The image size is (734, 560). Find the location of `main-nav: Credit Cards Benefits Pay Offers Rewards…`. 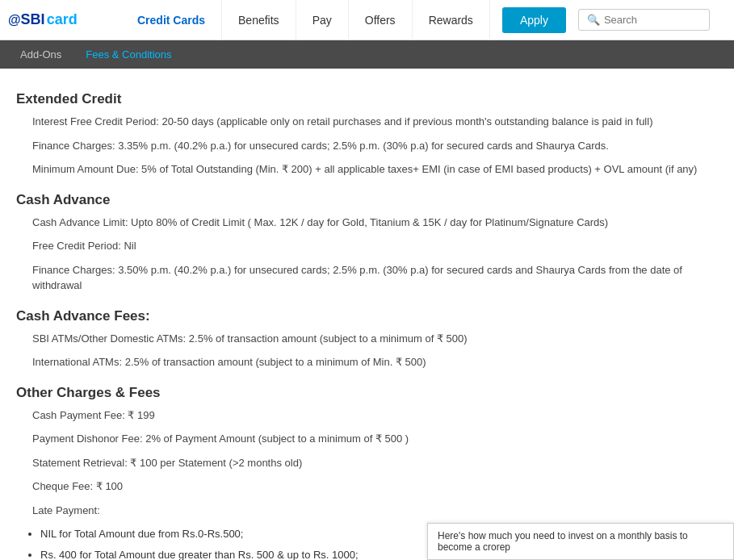

main-nav: Credit Cards Benefits Pay Offers Rewards… is located at coordinates (423, 20).